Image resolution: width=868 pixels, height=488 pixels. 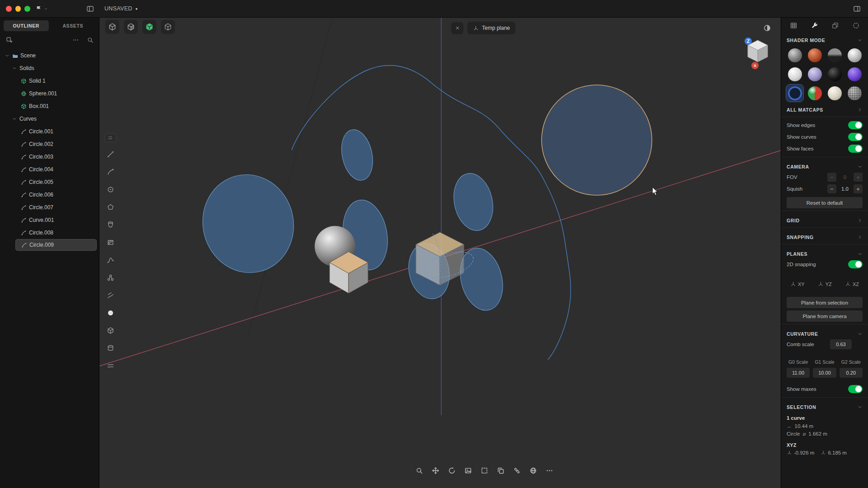 What do you see at coordinates (825, 303) in the screenshot?
I see `plane-from-selection-button: Plane from selection` at bounding box center [825, 303].